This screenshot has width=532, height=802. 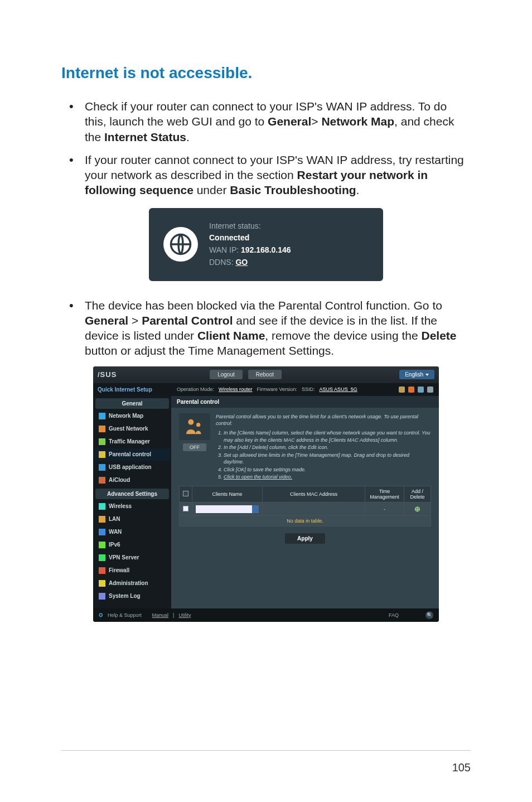 What do you see at coordinates (305, 496) in the screenshot?
I see `main-panel: Operation Mode: Wireless router Firmware…` at bounding box center [305, 496].